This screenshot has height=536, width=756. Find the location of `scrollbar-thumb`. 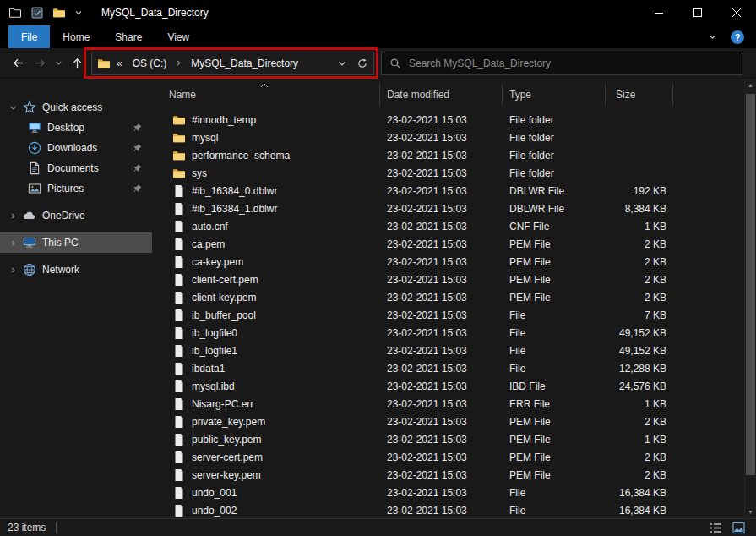

scrollbar-thumb is located at coordinates (750, 284).